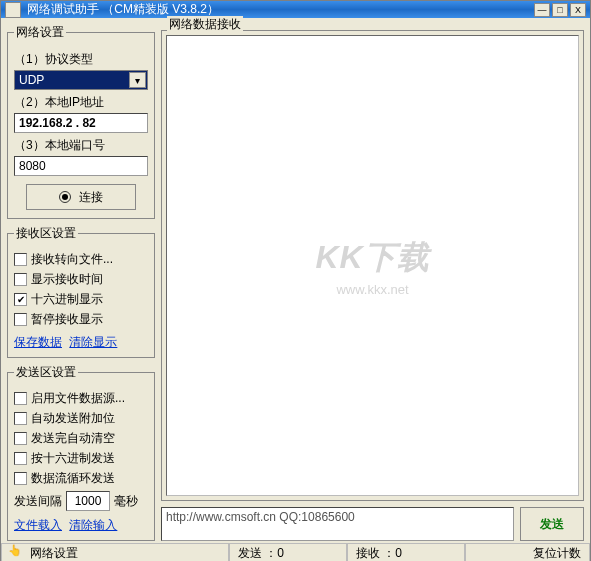  Describe the element at coordinates (81, 300) in the screenshot. I see `rx-opt-hex-display: ✔ 十六进制显示` at that location.